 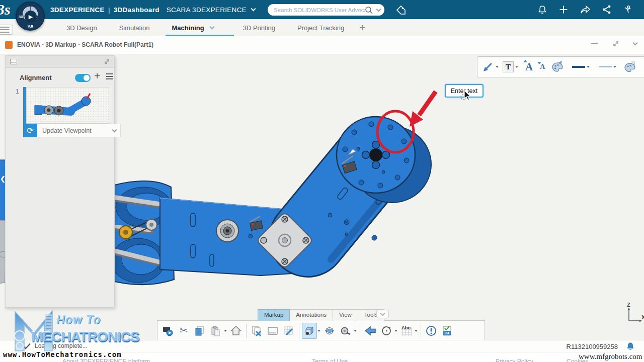 What do you see at coordinates (79, 131) in the screenshot?
I see `update-viewpoint-button: Update Viewpoint` at bounding box center [79, 131].